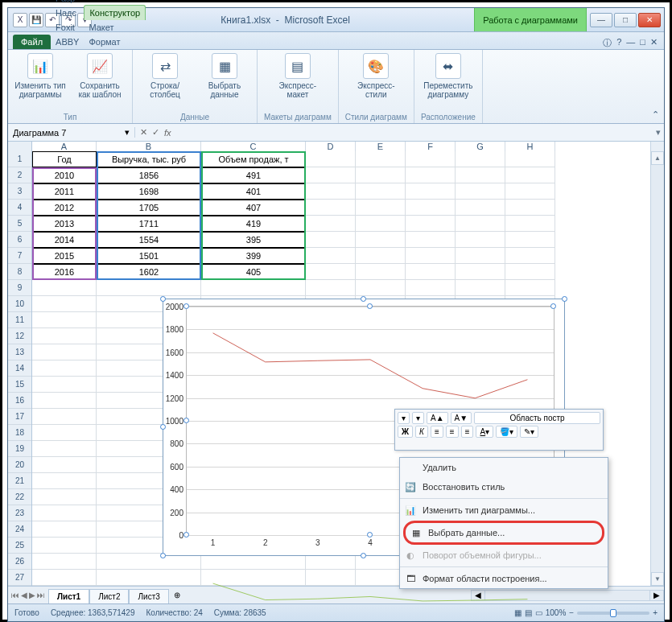 The image size is (672, 622). What do you see at coordinates (149, 272) in the screenshot?
I see `cell: 1602` at bounding box center [149, 272].